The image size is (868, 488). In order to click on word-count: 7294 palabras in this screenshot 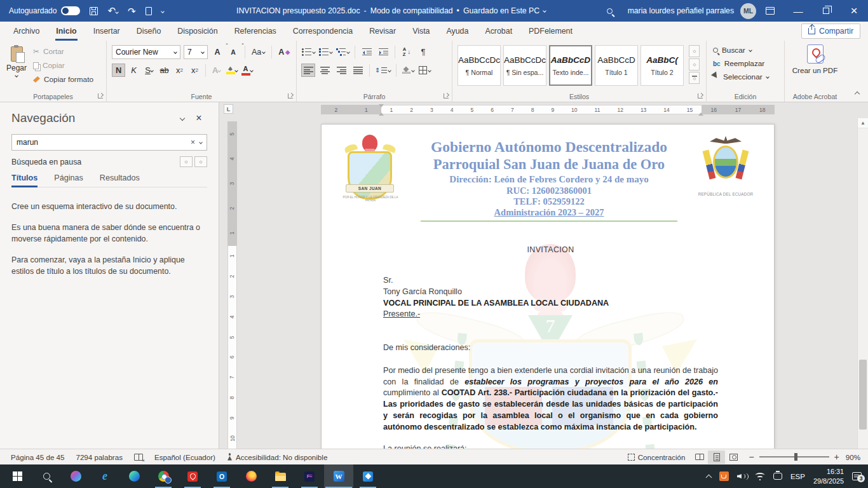, I will do `click(99, 458)`.